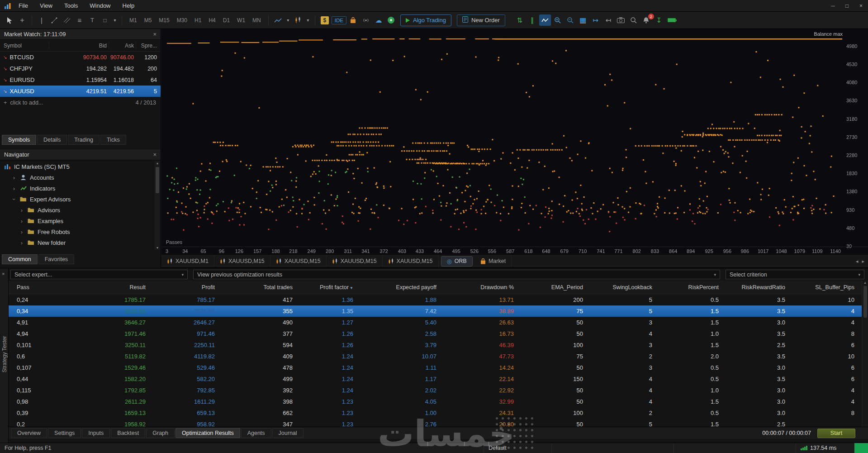 The width and height of the screenshot is (868, 453). Describe the element at coordinates (435, 413) in the screenshot. I see `result-row-0-39: 0,391659.13659.136621.231.0024.3110020.5…` at that location.